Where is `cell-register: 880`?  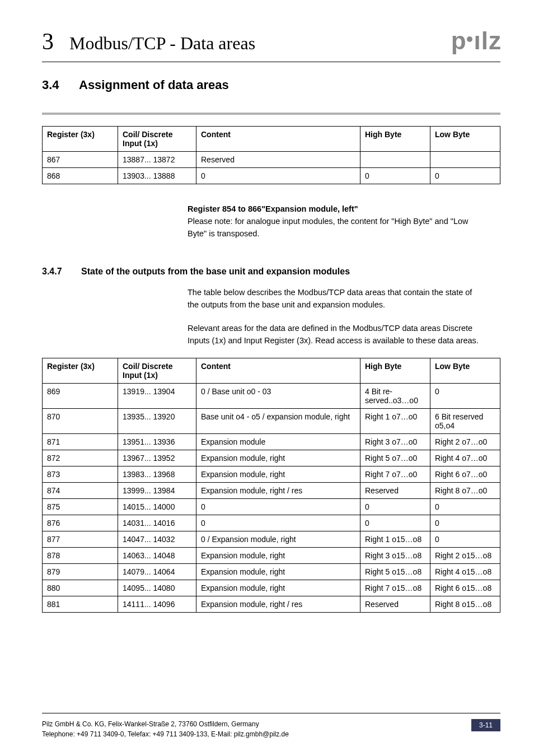
cell-register: 880 is located at coordinates (81, 588).